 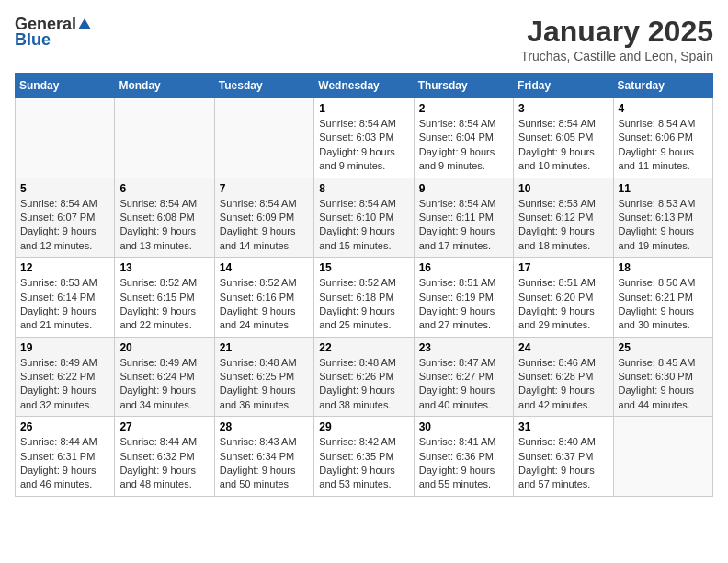 I want to click on day-number: 9, so click(x=463, y=189).